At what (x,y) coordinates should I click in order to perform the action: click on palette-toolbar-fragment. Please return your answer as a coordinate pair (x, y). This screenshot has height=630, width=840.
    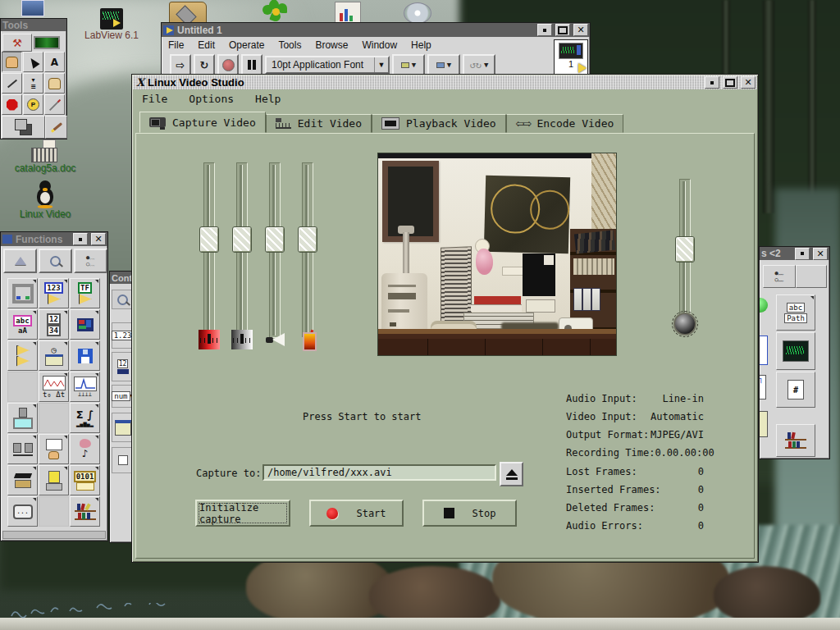
    Looking at the image, I should click on (123, 299).